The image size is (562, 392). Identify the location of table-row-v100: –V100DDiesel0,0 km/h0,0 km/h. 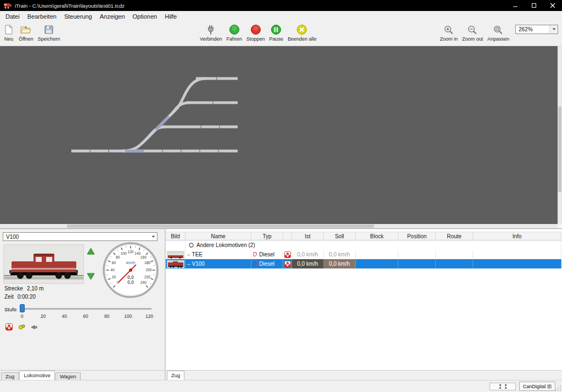
(363, 264).